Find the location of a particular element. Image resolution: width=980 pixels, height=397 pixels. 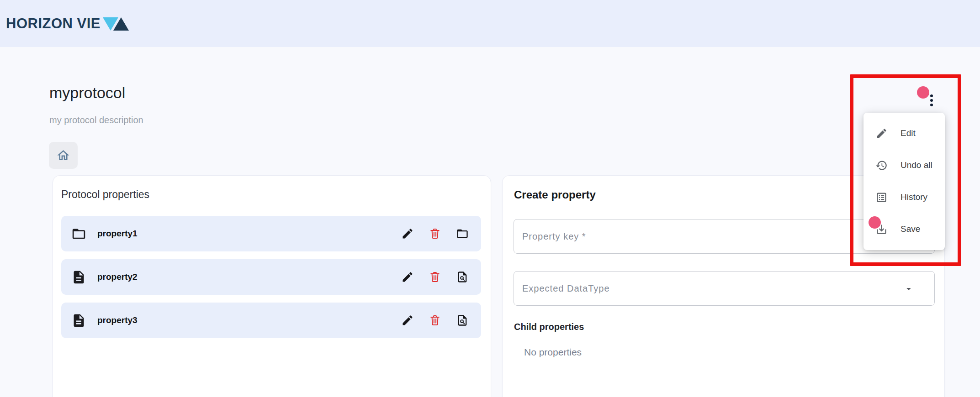

app-logo: HORIZON VIE is located at coordinates (68, 24).